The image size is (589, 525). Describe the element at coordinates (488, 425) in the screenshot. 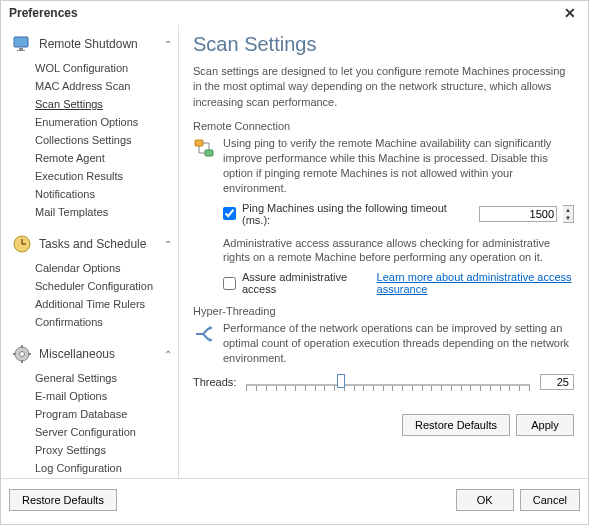

I see `main-footer: Restore Defaults Apply` at that location.